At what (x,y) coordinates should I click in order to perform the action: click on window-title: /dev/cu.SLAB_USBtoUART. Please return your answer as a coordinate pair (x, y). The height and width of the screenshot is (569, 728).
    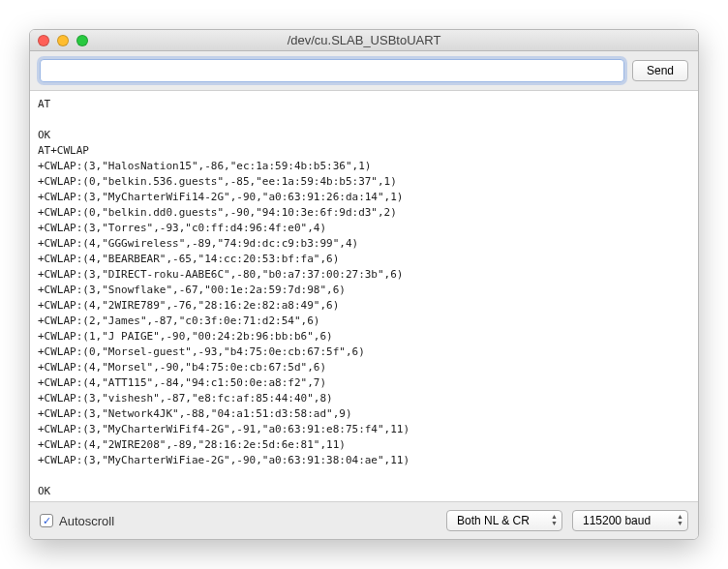
    Looking at the image, I should click on (364, 41).